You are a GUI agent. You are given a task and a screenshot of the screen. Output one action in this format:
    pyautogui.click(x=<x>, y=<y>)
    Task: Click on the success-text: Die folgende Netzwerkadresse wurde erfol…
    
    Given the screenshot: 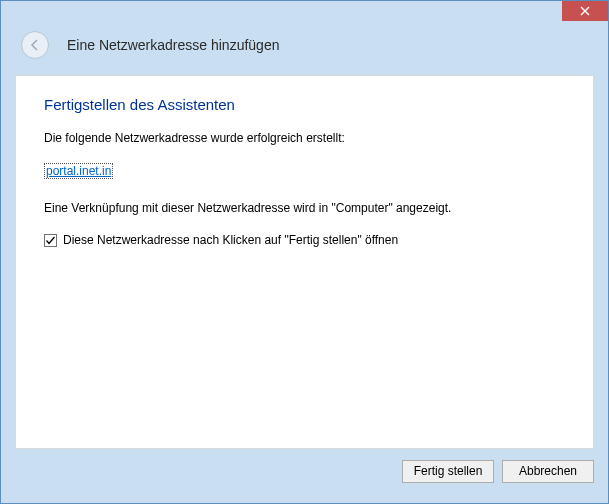 What is the action you would take?
    pyautogui.click(x=304, y=138)
    